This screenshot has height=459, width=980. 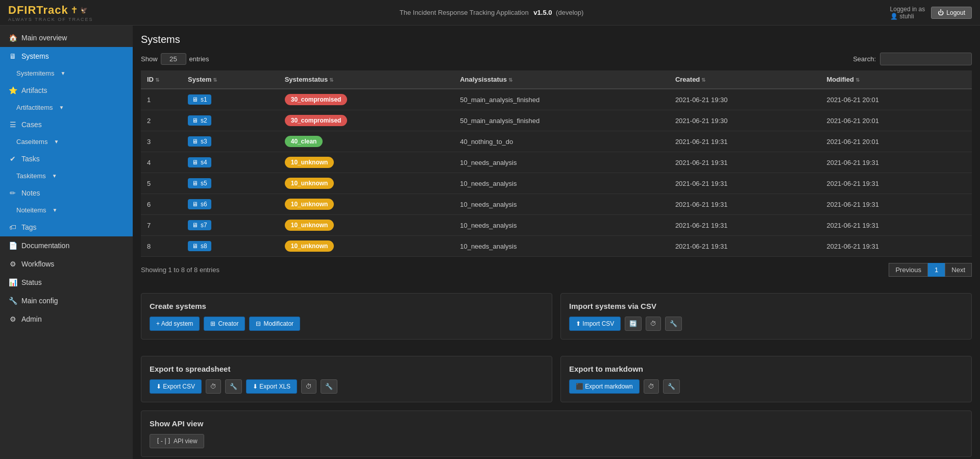 I want to click on export-xls-settings-button: 🔧, so click(x=329, y=386).